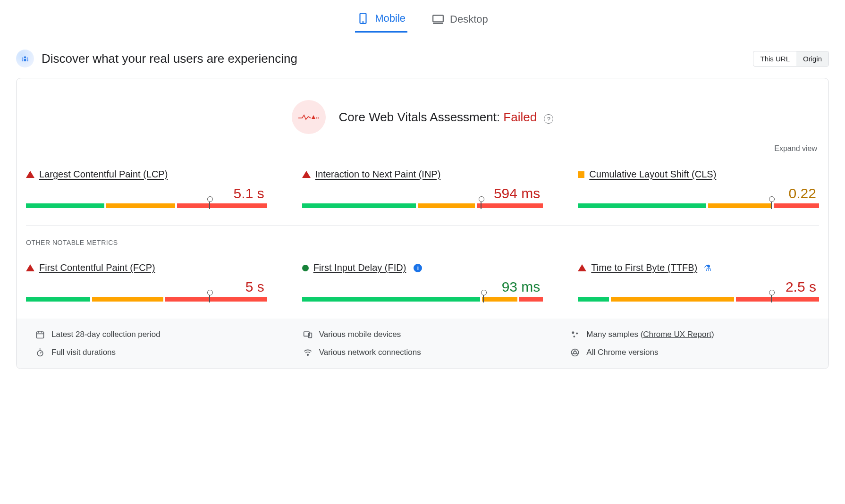  I want to click on network-icon, so click(308, 353).